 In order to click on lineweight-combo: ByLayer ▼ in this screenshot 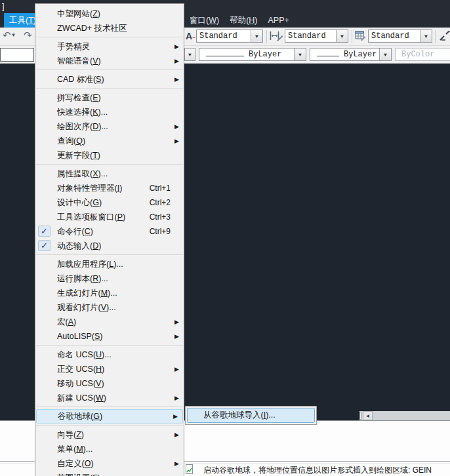, I will do `click(350, 54)`.